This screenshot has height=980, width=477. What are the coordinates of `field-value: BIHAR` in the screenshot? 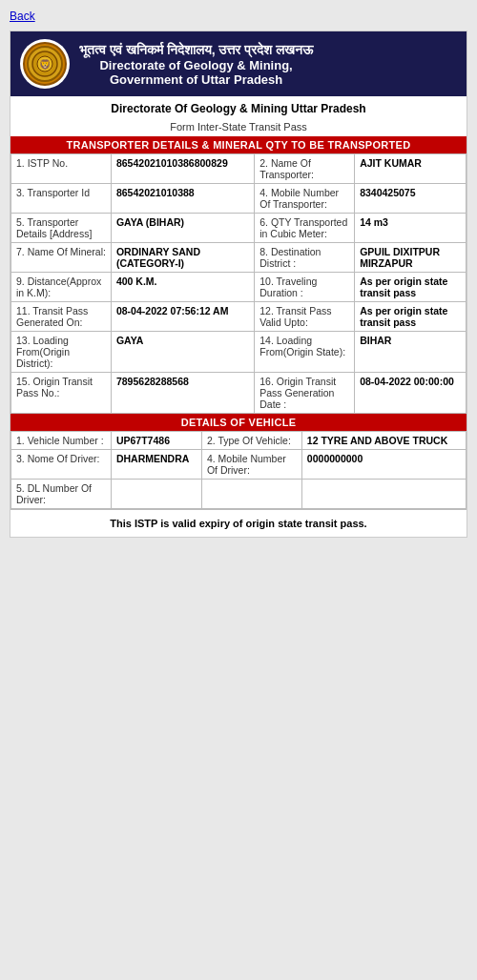 It's located at (410, 353).